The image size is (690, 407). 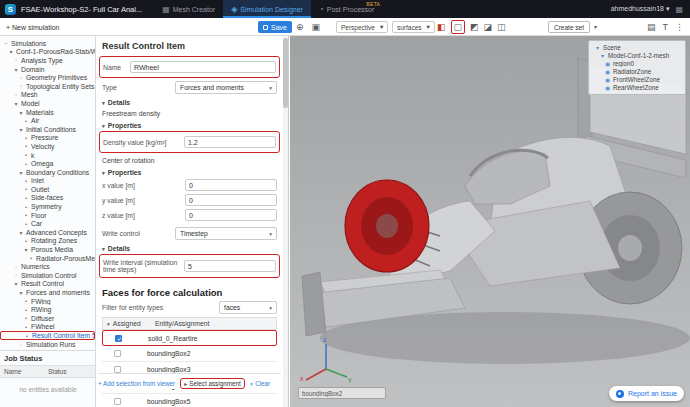 I want to click on cursor-icon: ▸, so click(x=186, y=384).